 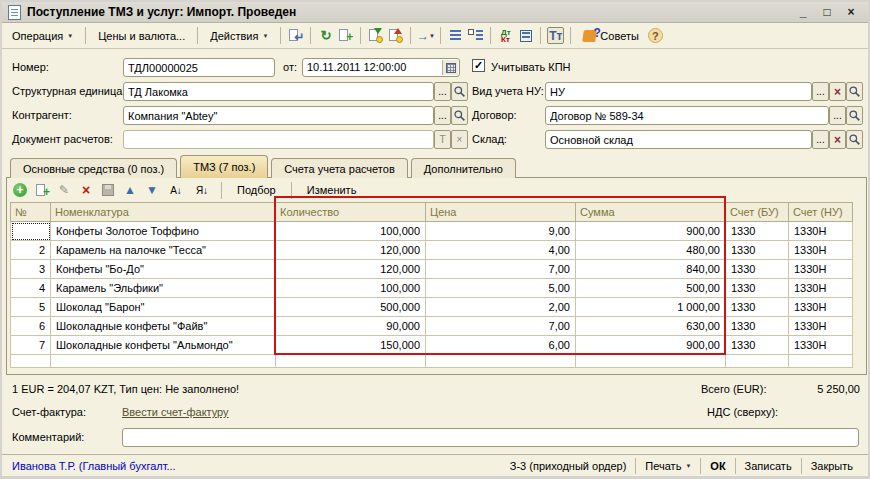 What do you see at coordinates (31, 270) in the screenshot?
I see `cell-number: 3` at bounding box center [31, 270].